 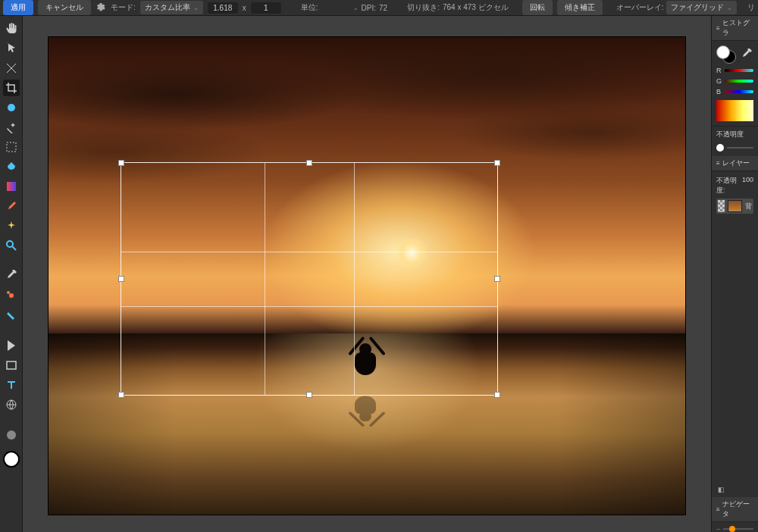 I want to click on marquee-tool-icon, so click(x=11, y=147).